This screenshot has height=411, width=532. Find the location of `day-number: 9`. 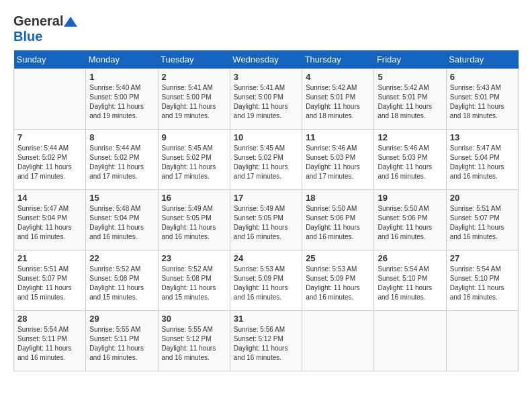

day-number: 9 is located at coordinates (194, 137).